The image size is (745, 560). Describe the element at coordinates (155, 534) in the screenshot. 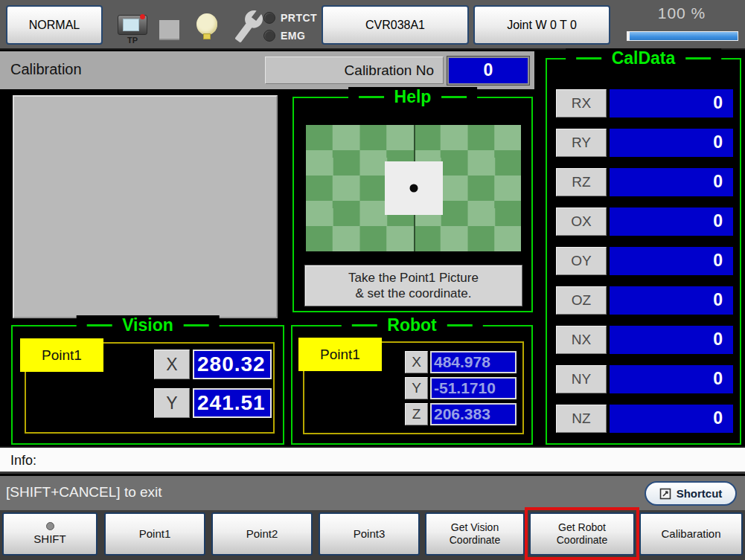

I see `point1-key-label: Point1` at that location.